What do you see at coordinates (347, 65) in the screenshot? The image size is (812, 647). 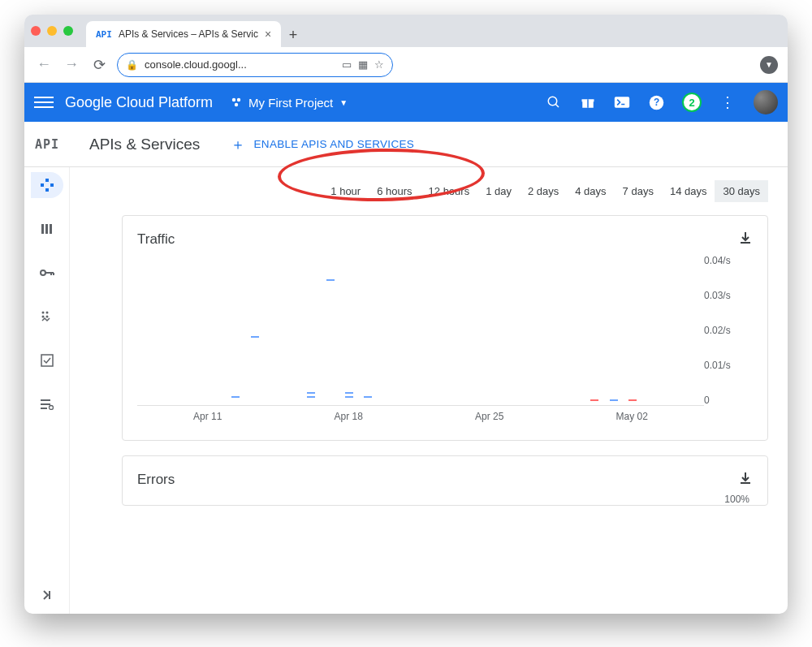 I see `device-icon: ▭` at bounding box center [347, 65].